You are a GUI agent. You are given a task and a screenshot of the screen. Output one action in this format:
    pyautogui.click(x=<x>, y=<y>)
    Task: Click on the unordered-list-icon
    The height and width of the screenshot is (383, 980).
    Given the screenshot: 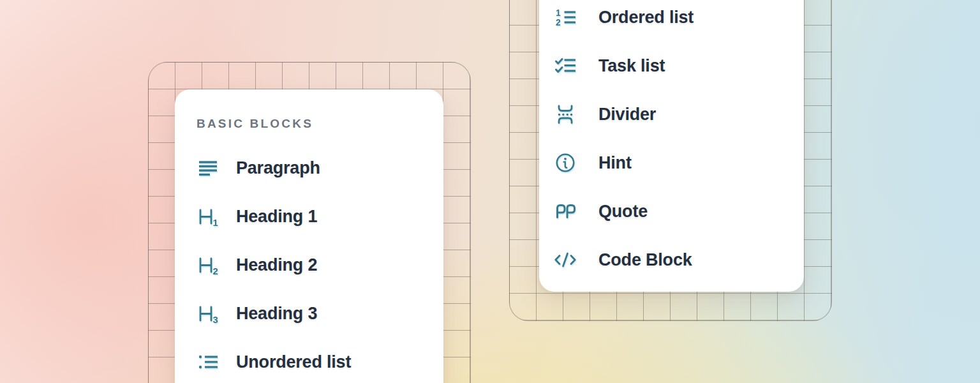 What is the action you would take?
    pyautogui.click(x=208, y=362)
    